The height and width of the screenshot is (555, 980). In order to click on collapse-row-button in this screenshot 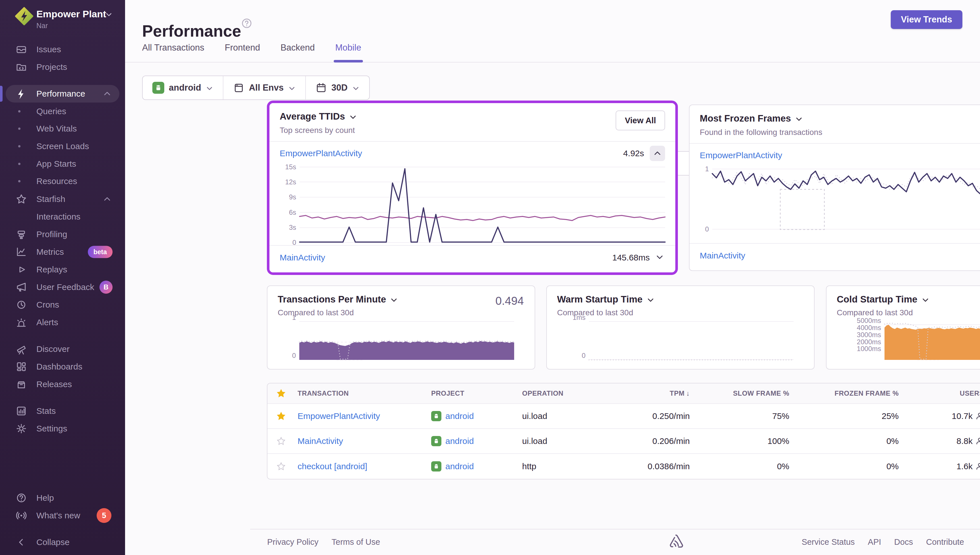, I will do `click(657, 153)`.